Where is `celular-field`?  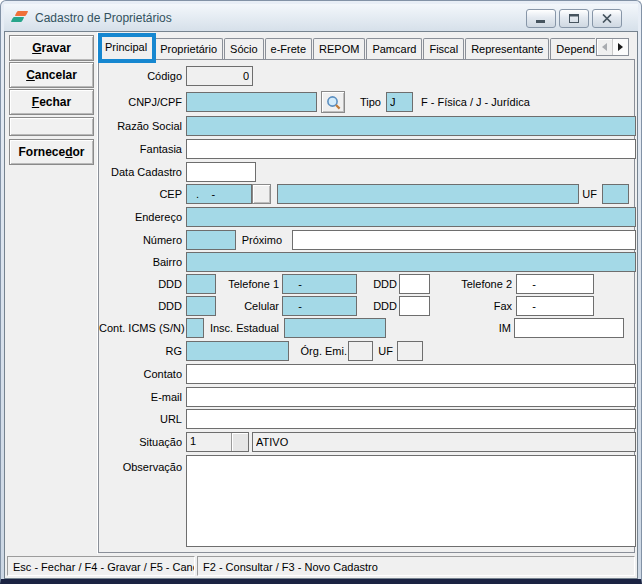 celular-field is located at coordinates (320, 306).